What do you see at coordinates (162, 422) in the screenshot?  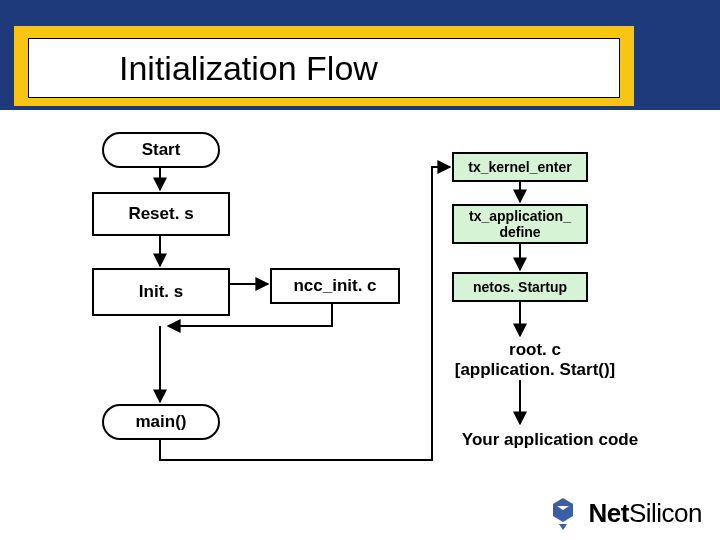 I see `node-main-label: main()` at bounding box center [162, 422].